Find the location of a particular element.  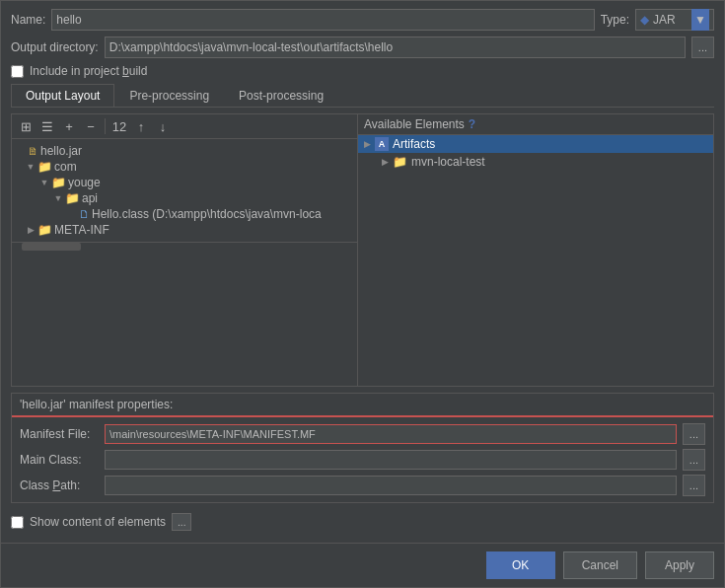

toolbar-add-btn: + is located at coordinates (69, 126).